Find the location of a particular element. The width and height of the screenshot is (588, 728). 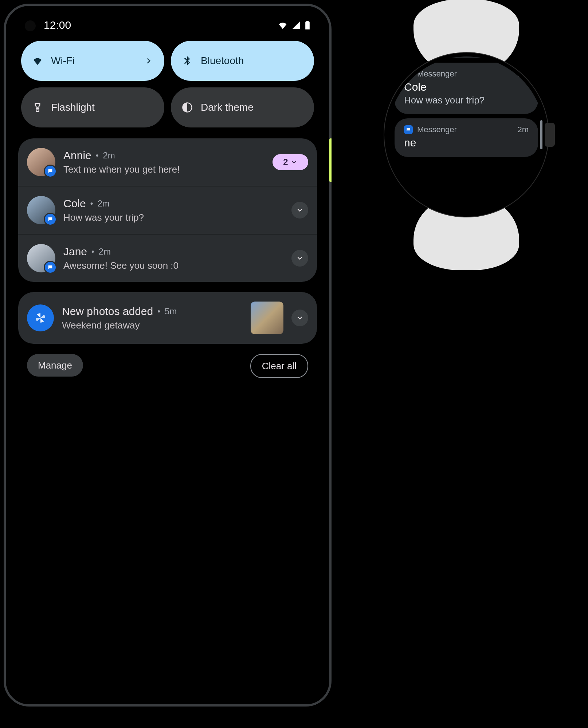

qs-tile-darktheme: Dark theme is located at coordinates (243, 107).